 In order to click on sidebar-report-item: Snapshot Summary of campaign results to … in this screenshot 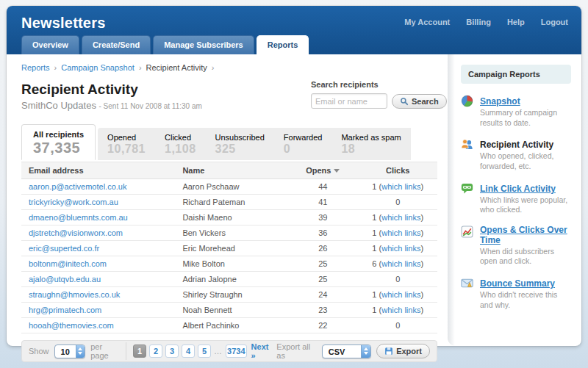, I will do `click(516, 111)`.